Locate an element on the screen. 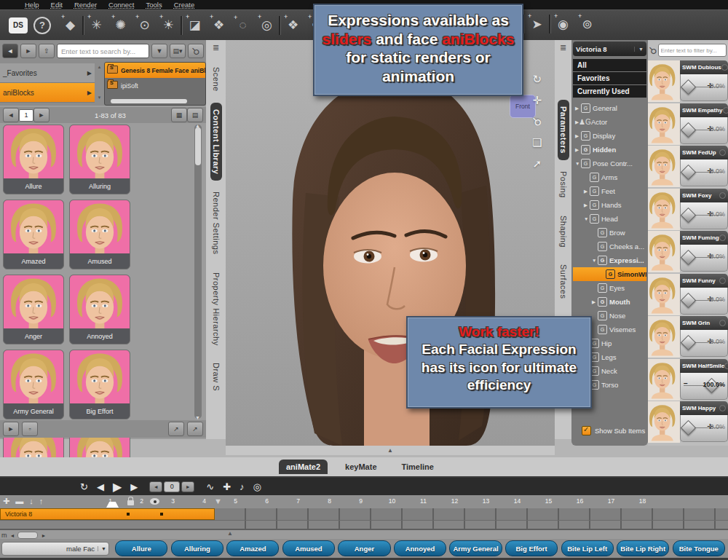 This screenshot has width=728, height=560. aim-icon: ➚ is located at coordinates (537, 164).